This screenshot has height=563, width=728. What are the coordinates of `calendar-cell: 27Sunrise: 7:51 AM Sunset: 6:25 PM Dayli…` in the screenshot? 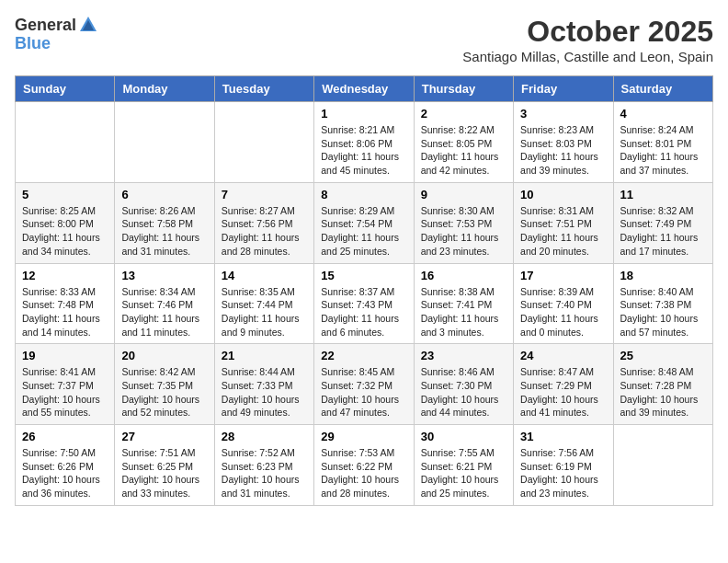 It's located at (165, 465).